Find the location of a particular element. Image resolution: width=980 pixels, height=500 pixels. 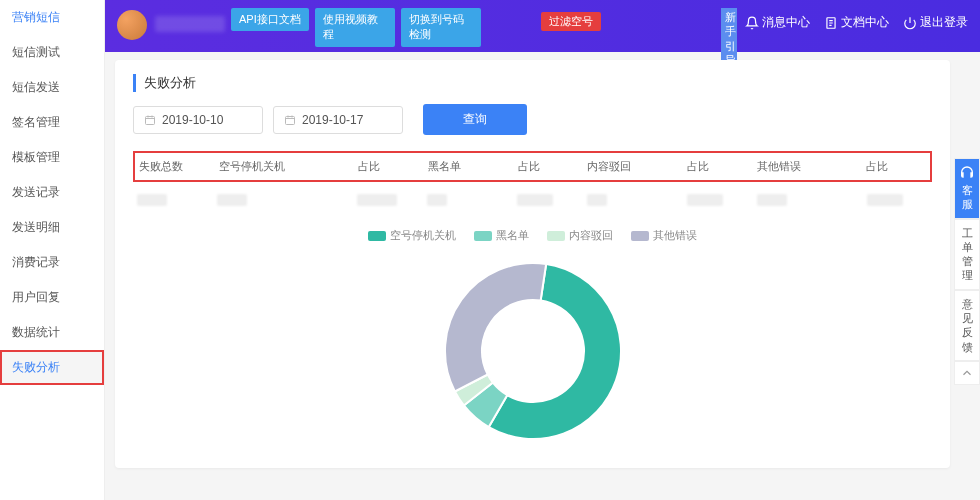

sidebar-item-8: 用户回复 is located at coordinates (52, 298).